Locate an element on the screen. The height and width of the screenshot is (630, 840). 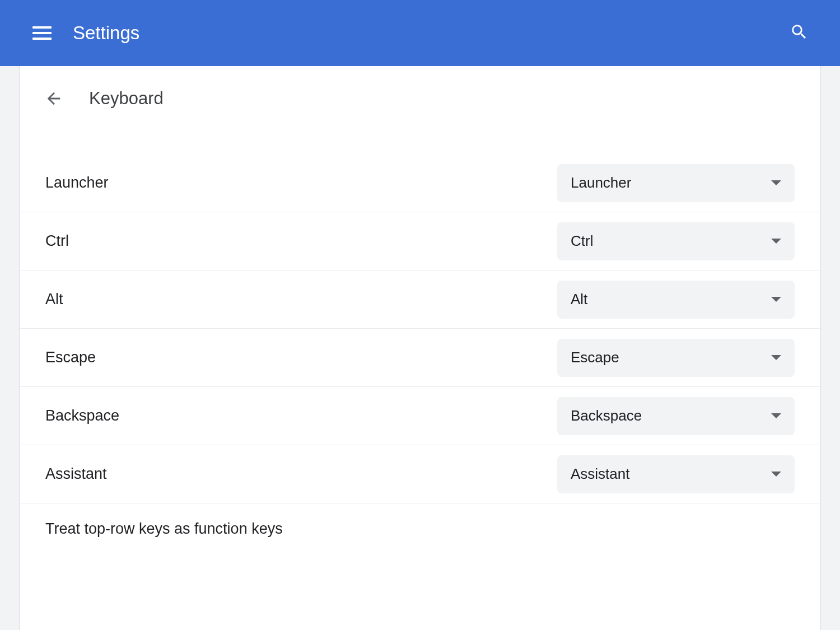
dropdown-value: Assistant is located at coordinates (600, 474).